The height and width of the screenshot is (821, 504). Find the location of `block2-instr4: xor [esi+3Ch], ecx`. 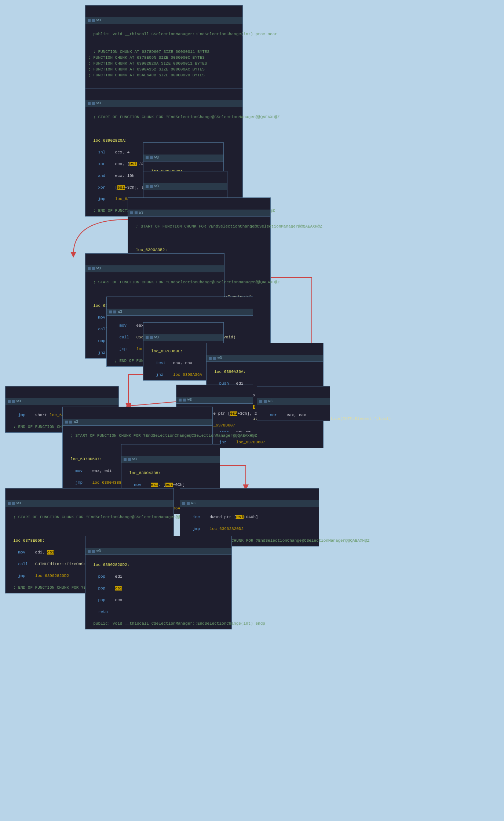

block2-instr4: xor [esi+3Ch], ecx is located at coordinates (121, 188).